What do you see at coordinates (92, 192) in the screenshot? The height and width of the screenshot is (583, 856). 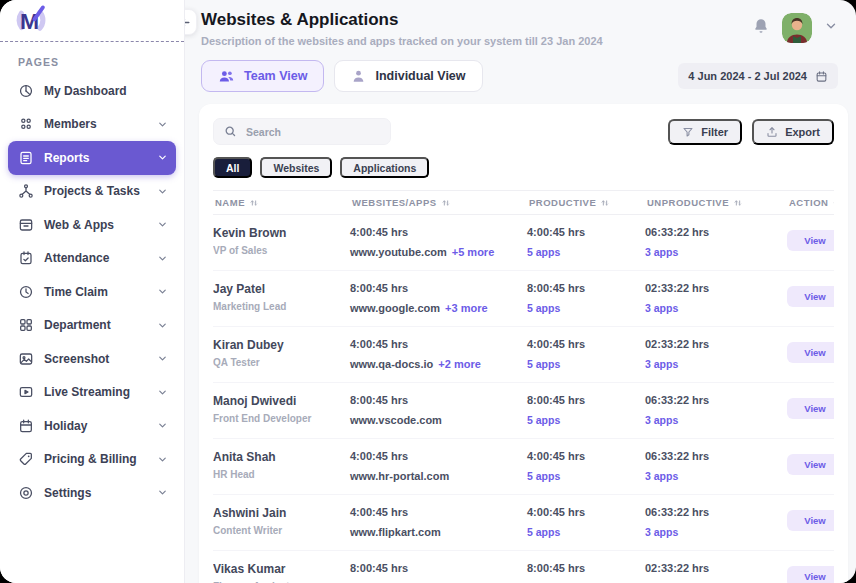 I see `sidebar-item: Projects & Tasks` at bounding box center [92, 192].